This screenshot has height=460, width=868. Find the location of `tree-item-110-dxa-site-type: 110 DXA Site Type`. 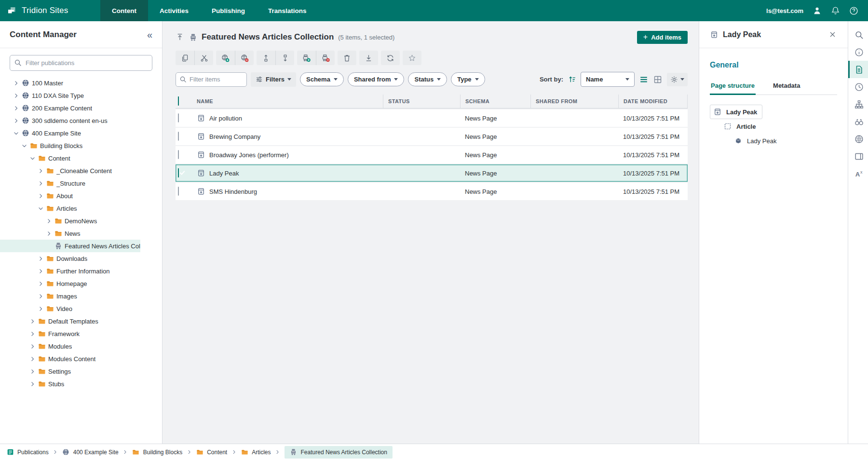

tree-item-110-dxa-site-type: 110 DXA Site Type is located at coordinates (70, 95).